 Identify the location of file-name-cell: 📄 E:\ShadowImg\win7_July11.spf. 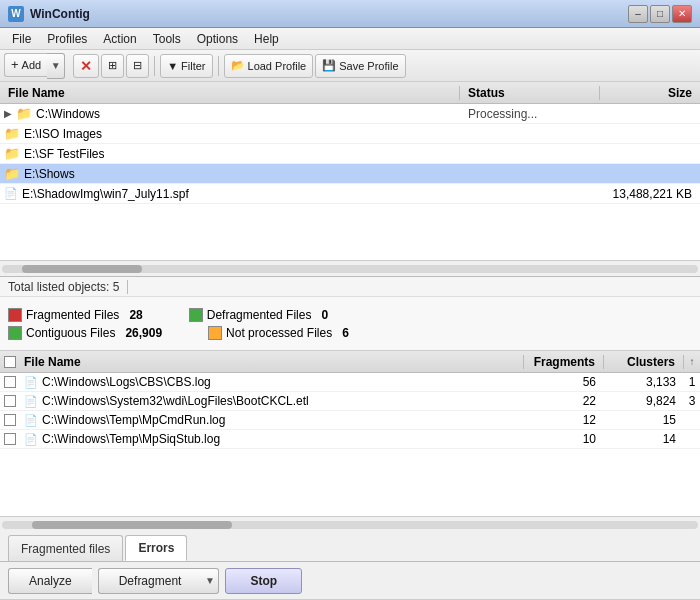
(230, 194).